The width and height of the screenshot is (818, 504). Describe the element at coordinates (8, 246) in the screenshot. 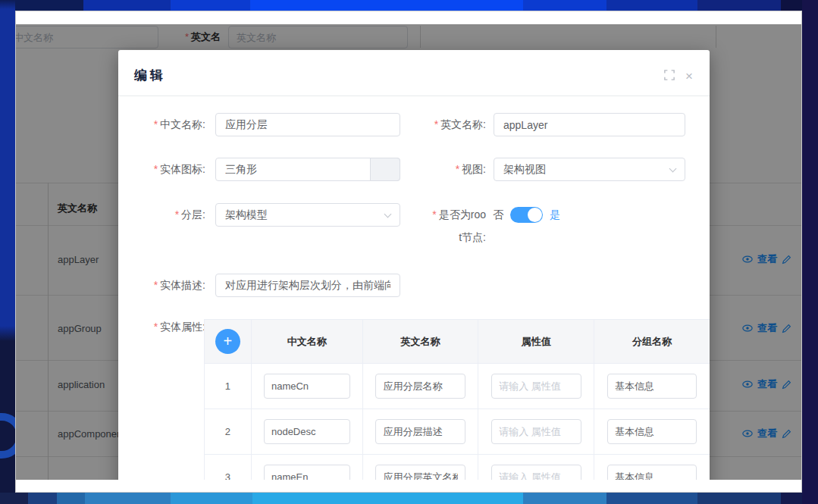

I see `wallpaper-strip-left` at that location.